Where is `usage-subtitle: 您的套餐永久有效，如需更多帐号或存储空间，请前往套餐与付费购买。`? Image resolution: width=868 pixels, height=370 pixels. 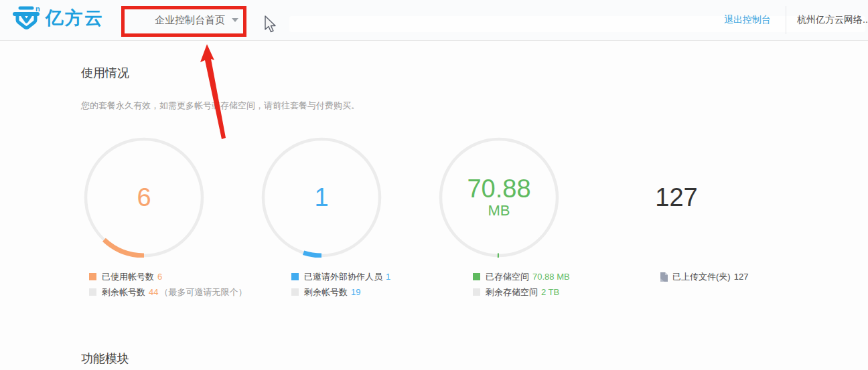
usage-subtitle: 您的套餐永久有效，如需更多帐号或存储空间，请前往套餐与付费购买。 is located at coordinates (474, 106).